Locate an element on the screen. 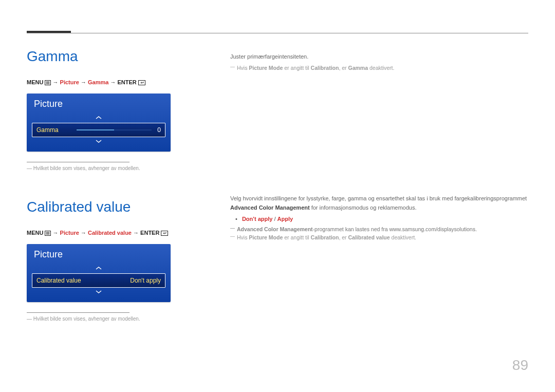 The width and height of the screenshot is (555, 392). gamma-osd-panel: Picture Gamma 0 is located at coordinates (99, 122).